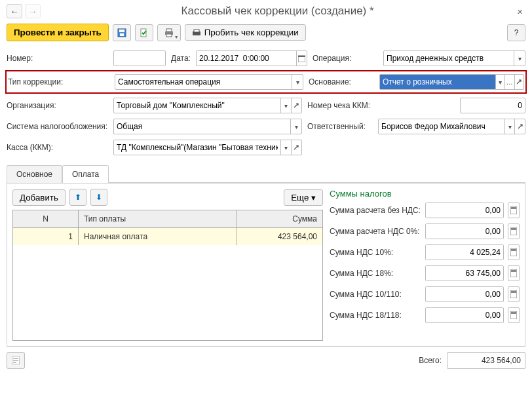  Describe the element at coordinates (144, 33) in the screenshot. I see `document-check-icon` at that location.